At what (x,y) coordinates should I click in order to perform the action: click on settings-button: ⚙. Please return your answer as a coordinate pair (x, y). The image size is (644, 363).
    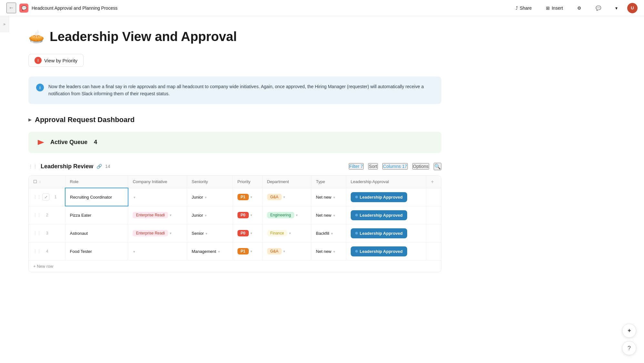
    Looking at the image, I should click on (579, 8).